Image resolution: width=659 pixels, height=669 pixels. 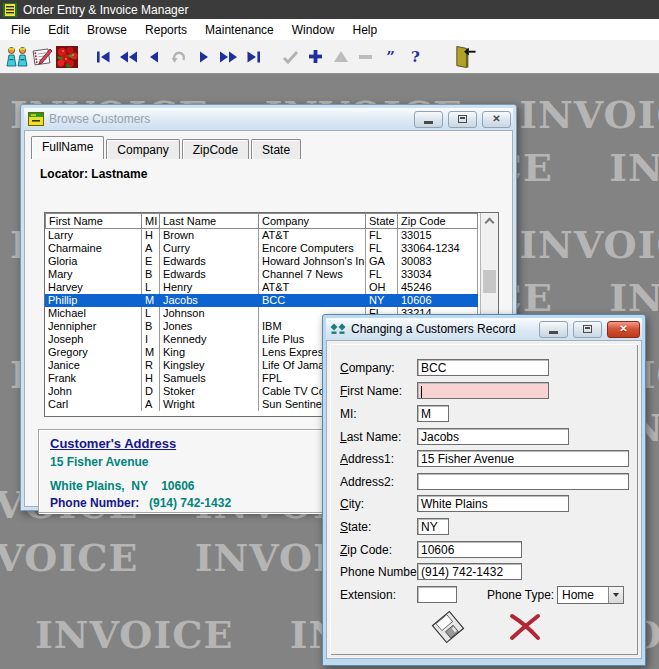 I want to click on field-input: NY, so click(x=433, y=526).